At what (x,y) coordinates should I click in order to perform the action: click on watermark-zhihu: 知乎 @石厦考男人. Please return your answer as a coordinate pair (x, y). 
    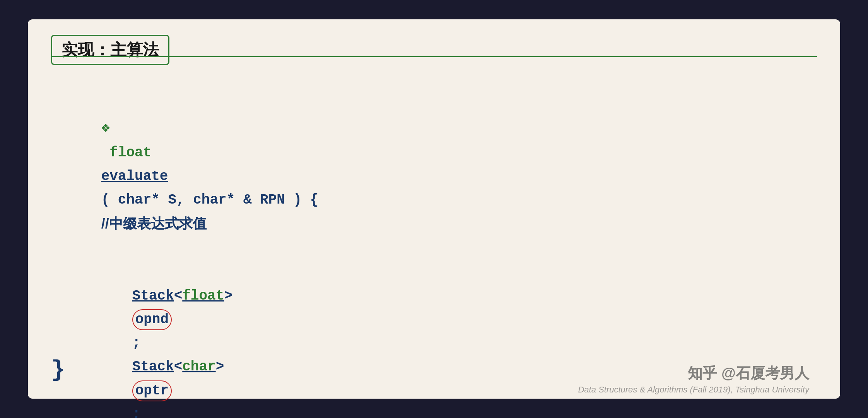
    Looking at the image, I should click on (748, 373).